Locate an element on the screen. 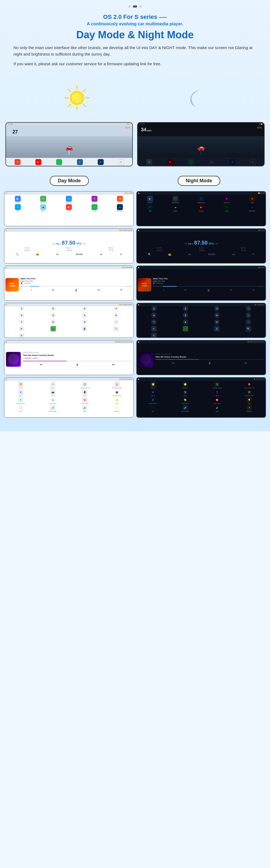 This screenshot has height=868, width=270. dial-0: 0 is located at coordinates (116, 315).